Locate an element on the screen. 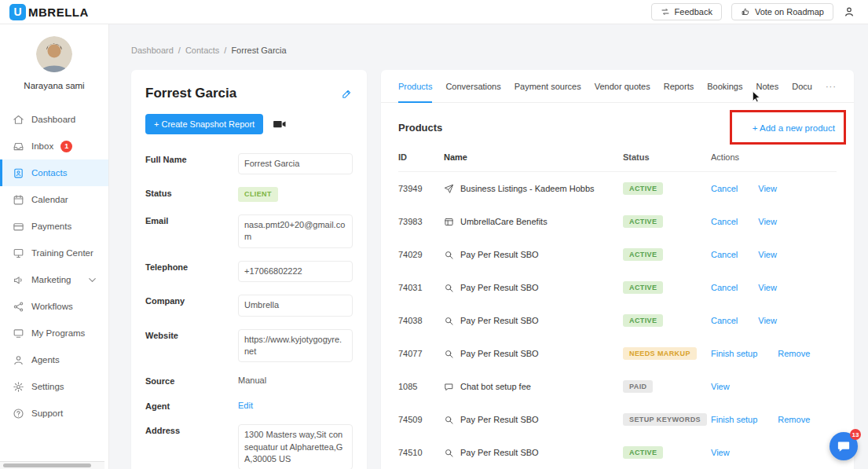 The image size is (868, 469). field-value: 1300 Masters way,Sit consequatur ut Alph… is located at coordinates (295, 445).